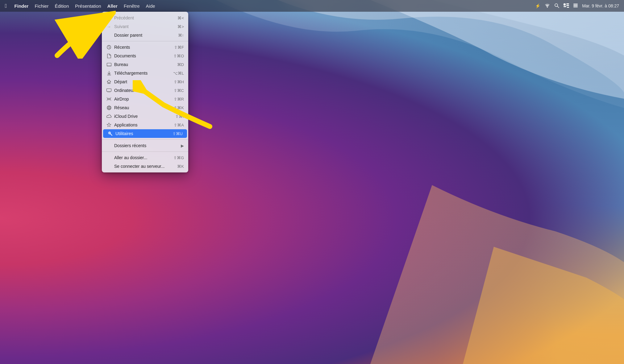  What do you see at coordinates (109, 90) in the screenshot?
I see `ordinateur-icon` at bounding box center [109, 90].